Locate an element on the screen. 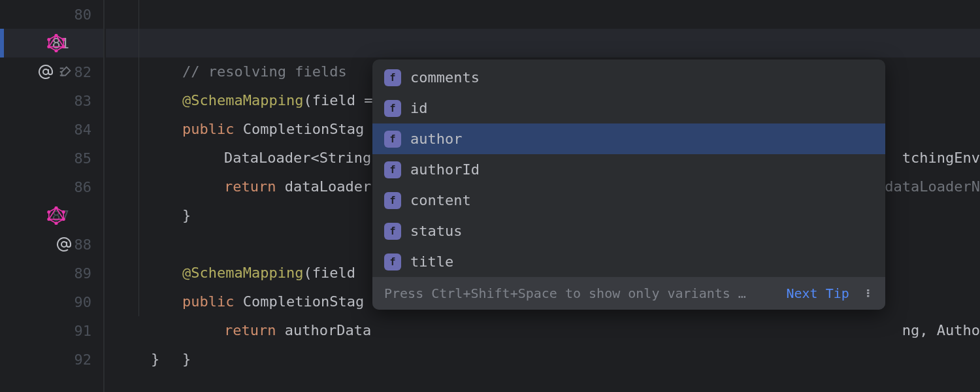 The image size is (980, 392). line-number: 89 is located at coordinates (84, 273).